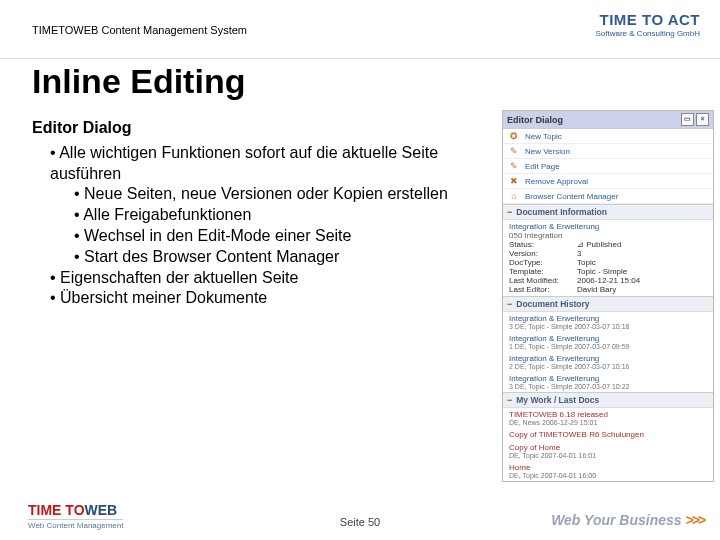 The height and width of the screenshot is (540, 720). What do you see at coordinates (247, 128) in the screenshot?
I see `body-subtitle: Editor Dialog` at bounding box center [247, 128].